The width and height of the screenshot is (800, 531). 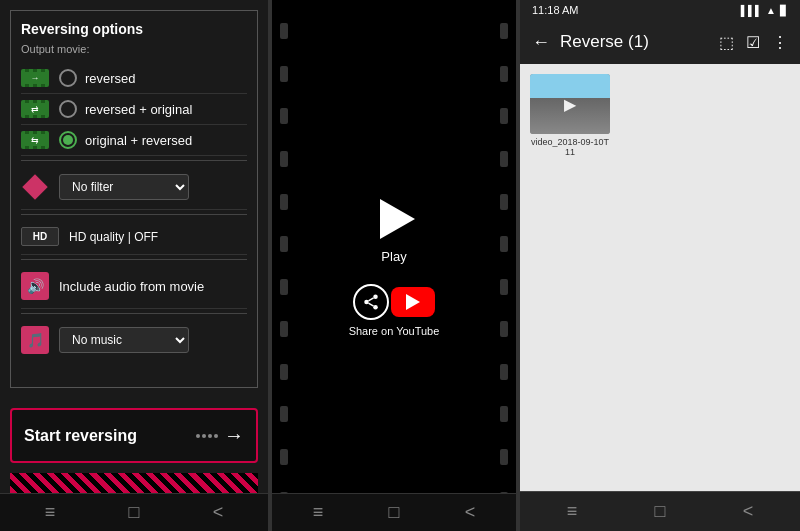 What do you see at coordinates (394, 310) in the screenshot?
I see `share-section: Share on YouTube` at bounding box center [394, 310].